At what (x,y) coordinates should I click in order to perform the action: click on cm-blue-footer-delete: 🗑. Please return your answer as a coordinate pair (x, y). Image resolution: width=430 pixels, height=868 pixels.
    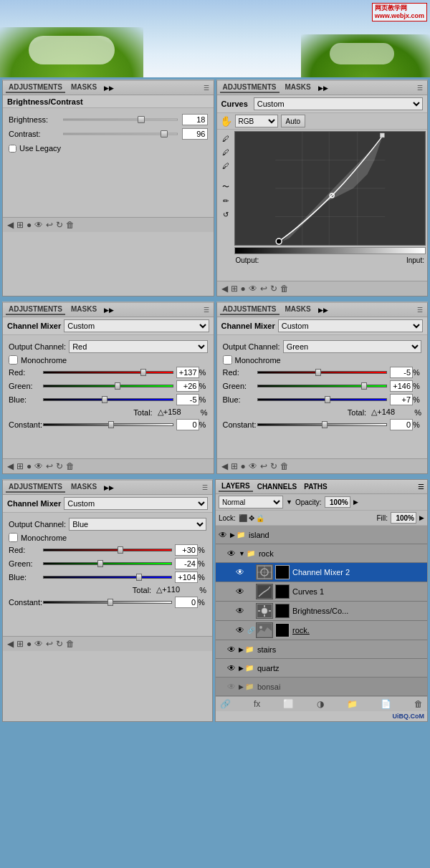
    Looking at the image, I should click on (70, 644).